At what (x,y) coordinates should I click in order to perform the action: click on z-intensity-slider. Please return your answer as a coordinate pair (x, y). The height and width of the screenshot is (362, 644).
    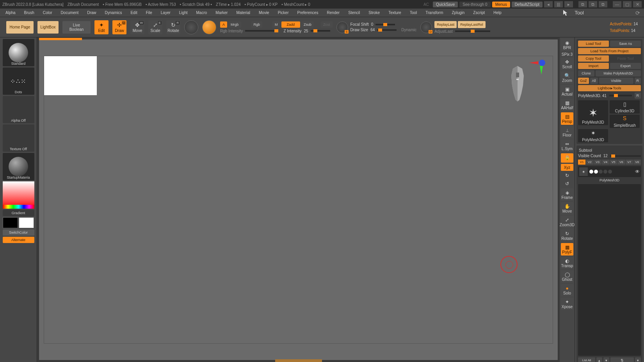
    Looking at the image, I should click on (320, 31).